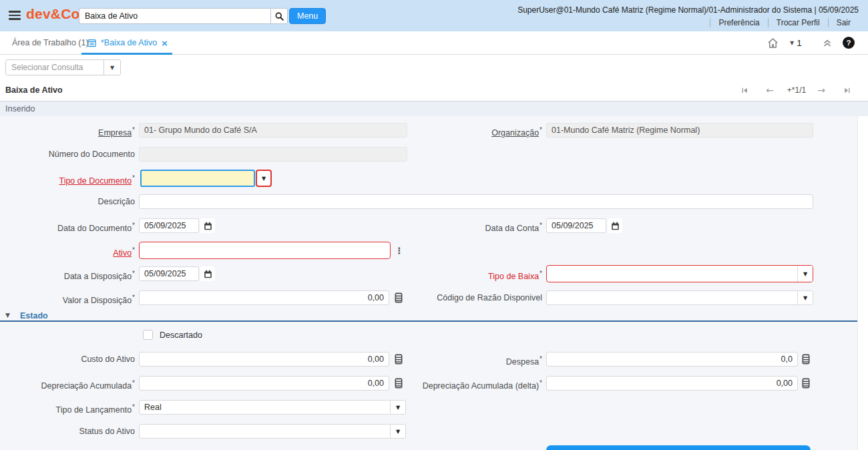  What do you see at coordinates (112, 67) in the screenshot?
I see `select-query-dropdown-button: ▼` at bounding box center [112, 67].